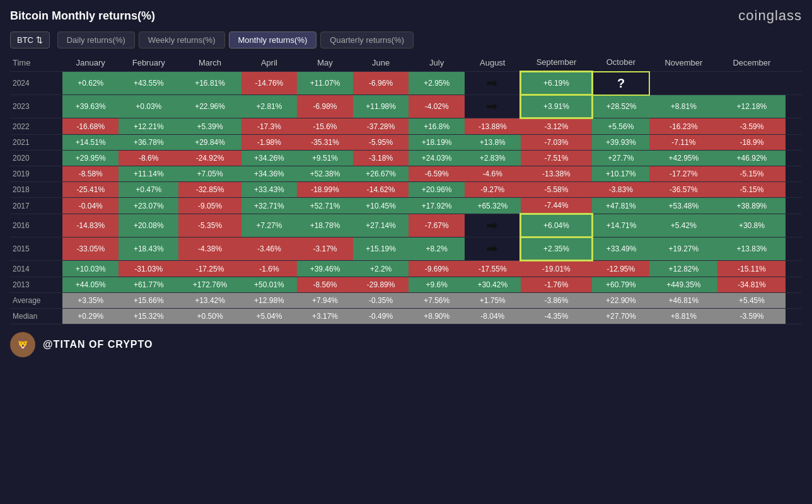 The width and height of the screenshot is (812, 504). What do you see at coordinates (325, 159) in the screenshot?
I see `return-cell: +9.51%` at bounding box center [325, 159].